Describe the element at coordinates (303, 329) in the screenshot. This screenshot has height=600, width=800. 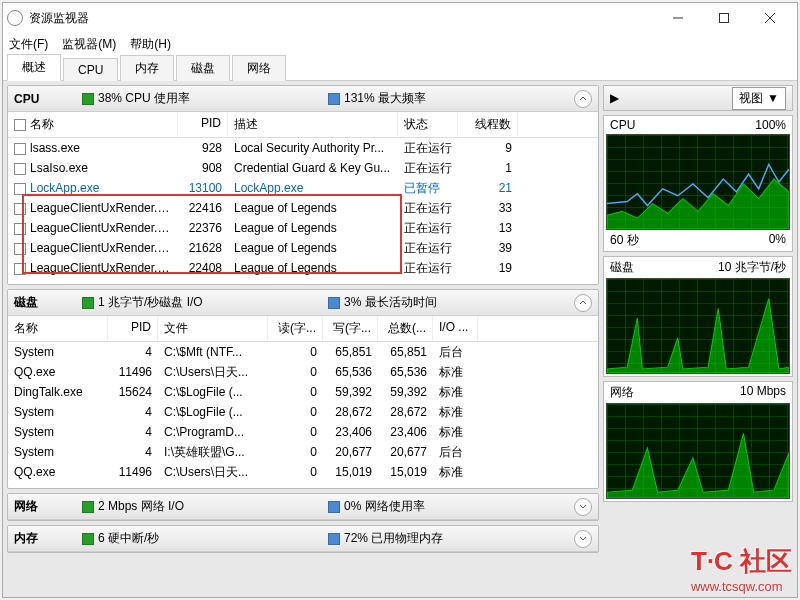
I see `disk-table-header: 名称 PID 文件 读(字... 写(字... 总数(... I/O ...` at that location.